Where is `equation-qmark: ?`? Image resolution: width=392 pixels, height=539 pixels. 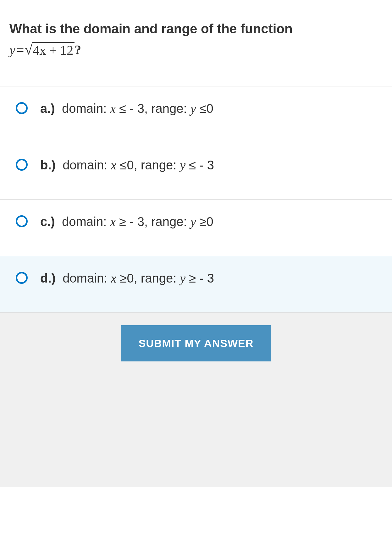
equation-qmark: ? is located at coordinates (78, 50).